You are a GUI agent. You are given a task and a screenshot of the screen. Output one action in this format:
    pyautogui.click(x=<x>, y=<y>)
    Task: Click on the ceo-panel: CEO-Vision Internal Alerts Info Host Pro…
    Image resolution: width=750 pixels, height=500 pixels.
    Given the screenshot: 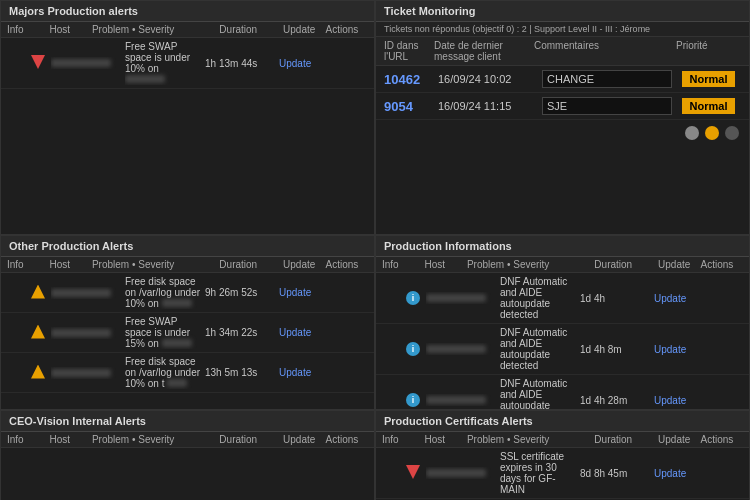 What is the action you would take?
    pyautogui.click(x=188, y=455)
    